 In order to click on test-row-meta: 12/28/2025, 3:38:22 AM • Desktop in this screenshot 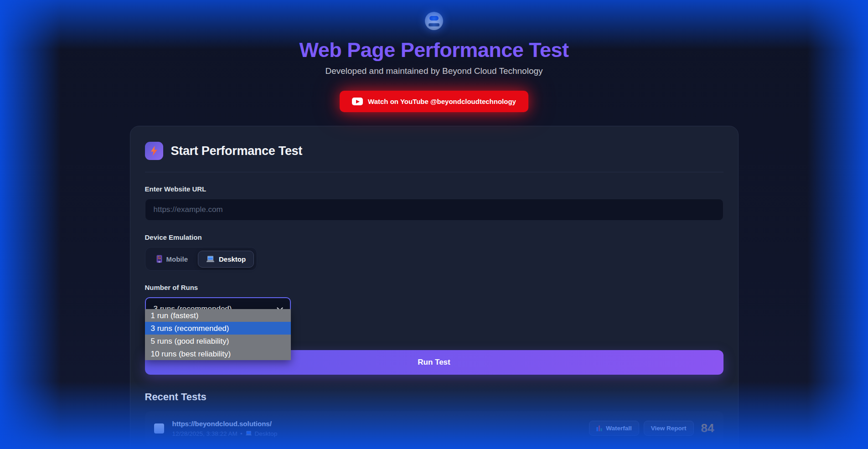, I will do `click(225, 434)`.